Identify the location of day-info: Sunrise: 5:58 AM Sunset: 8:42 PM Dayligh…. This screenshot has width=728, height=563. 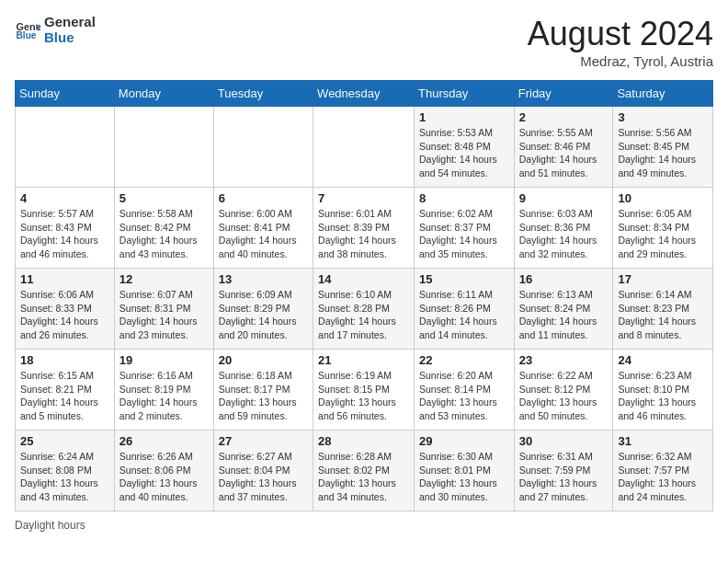
(164, 234).